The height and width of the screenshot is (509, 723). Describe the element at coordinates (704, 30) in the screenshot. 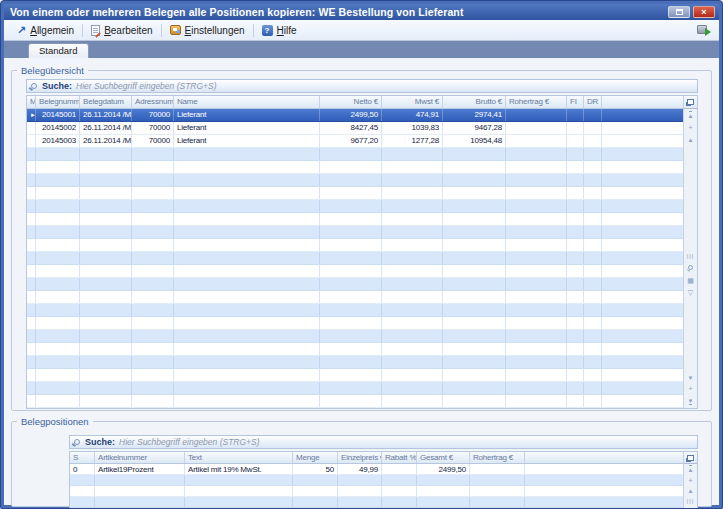

I see `exit-icon` at that location.